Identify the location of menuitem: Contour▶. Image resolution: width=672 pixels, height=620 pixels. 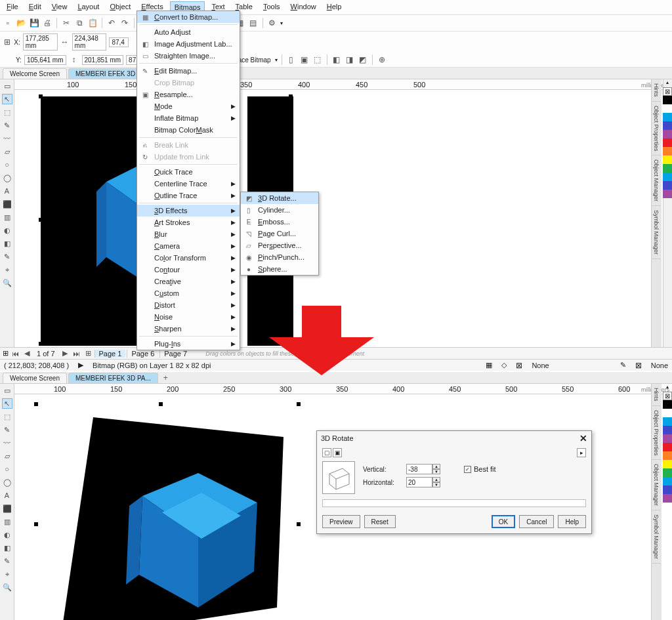
(188, 270).